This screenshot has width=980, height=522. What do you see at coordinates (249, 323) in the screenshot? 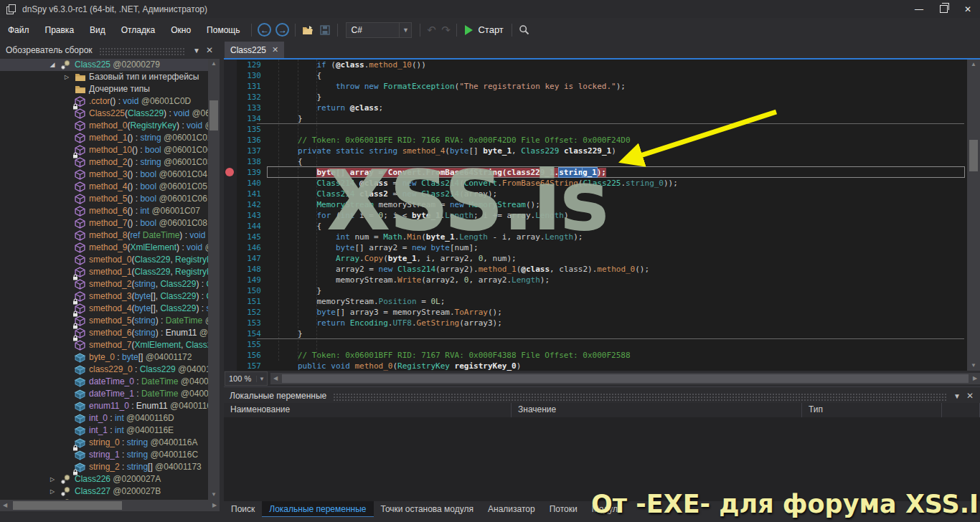
I see `line-number: 153` at bounding box center [249, 323].